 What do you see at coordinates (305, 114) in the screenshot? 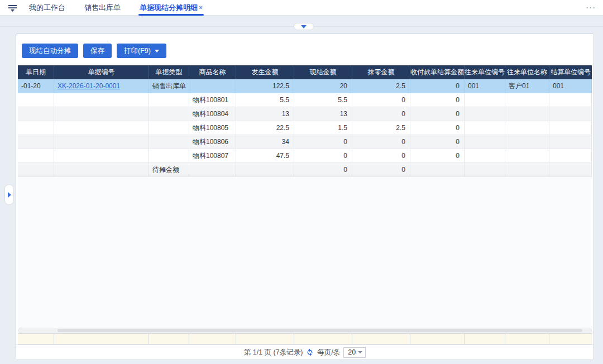
I see `table-row: 物料100804131300` at bounding box center [305, 114].